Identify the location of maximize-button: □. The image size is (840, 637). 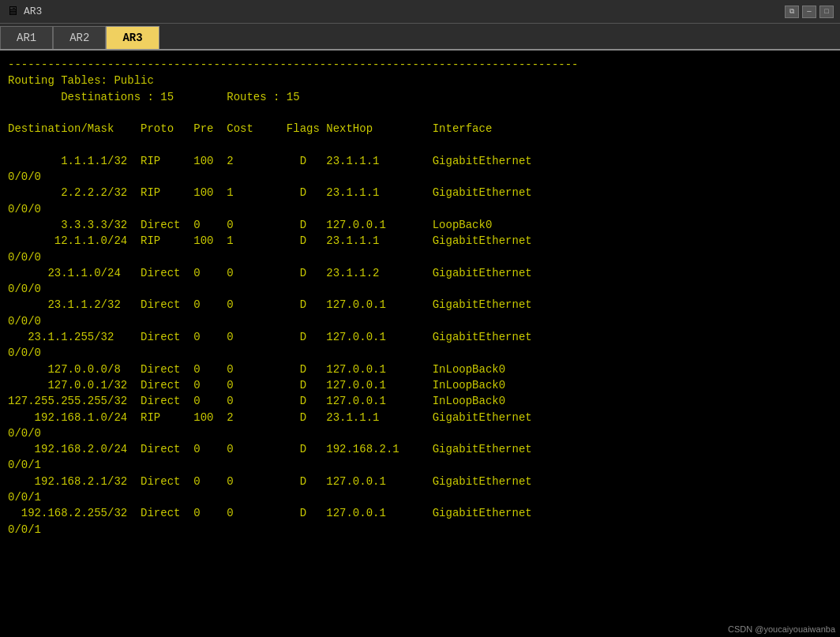
(827, 12).